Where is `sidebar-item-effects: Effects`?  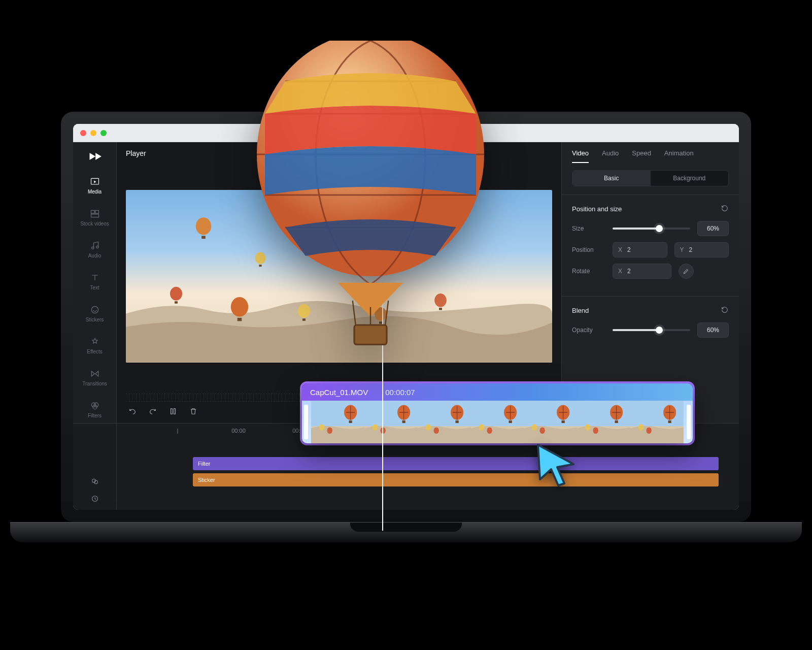
sidebar-item-effects: Effects is located at coordinates (94, 345).